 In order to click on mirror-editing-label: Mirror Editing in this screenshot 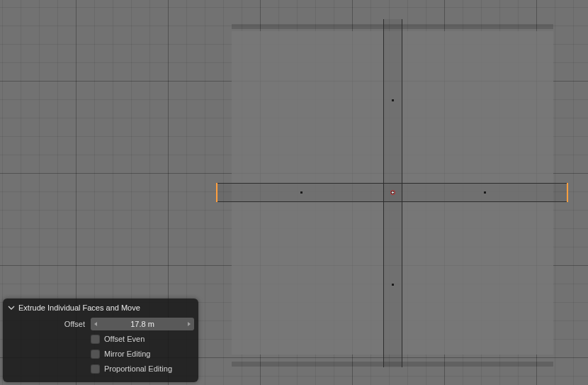, I will do `click(128, 354)`.